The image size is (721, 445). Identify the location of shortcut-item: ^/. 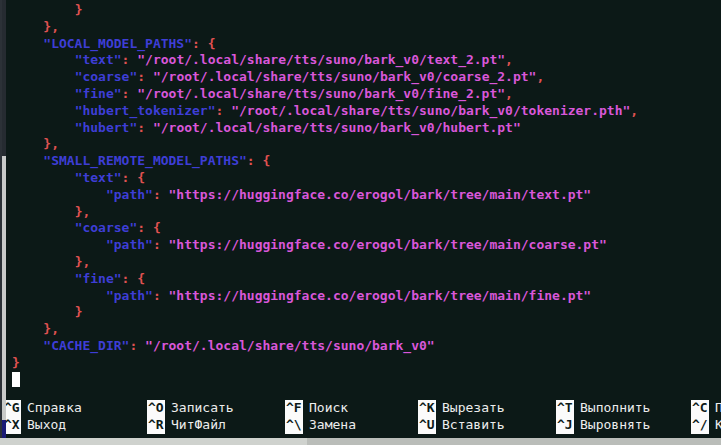
(700, 426).